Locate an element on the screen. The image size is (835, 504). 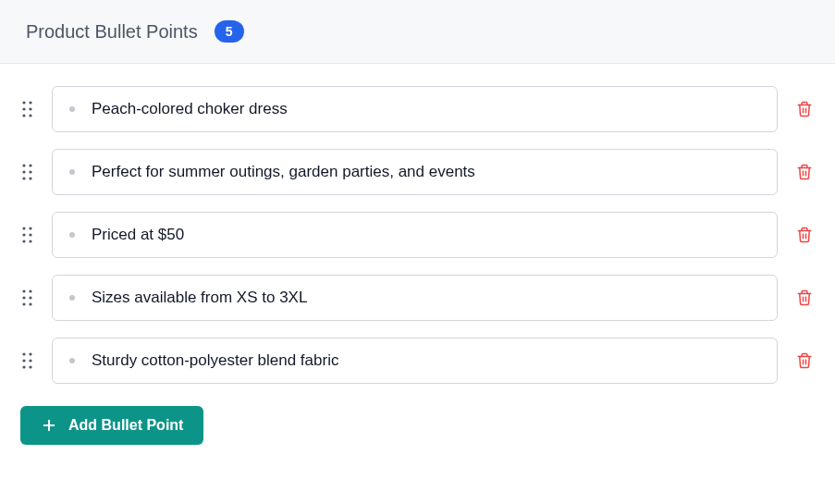
header: Product Bullet Points 5 is located at coordinates (418, 31).